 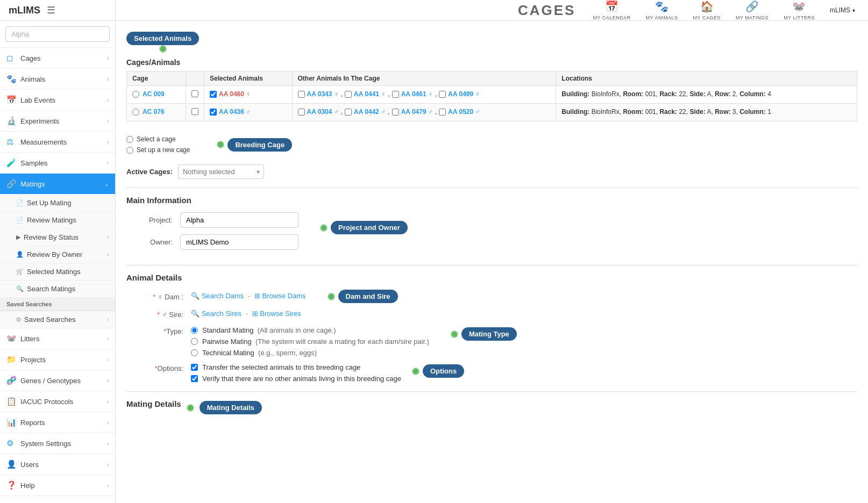 I want to click on sidebar-matings-label: Matings, so click(x=33, y=184).